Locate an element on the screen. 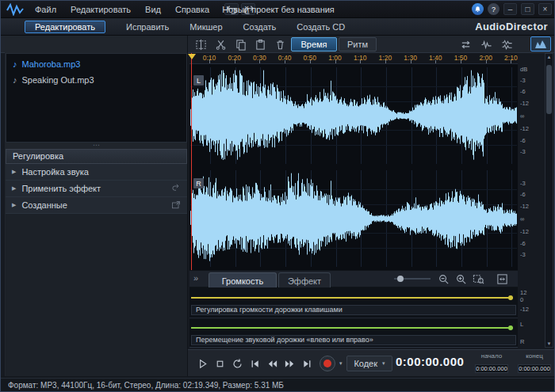 The height and width of the screenshot is (392, 555). beat-view-button: Ритм is located at coordinates (358, 44).